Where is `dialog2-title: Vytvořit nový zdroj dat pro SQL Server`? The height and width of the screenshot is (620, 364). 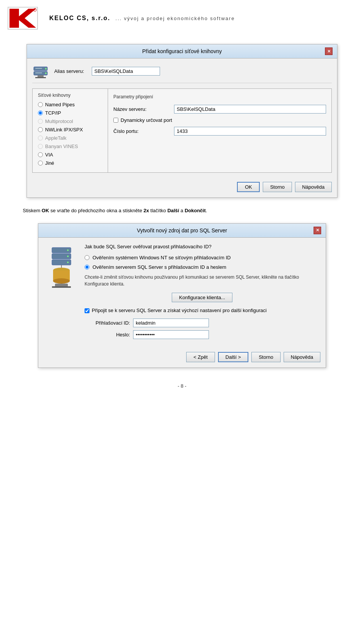
dialog2-title: Vytvořit nový zdroj dat pro SQL Server is located at coordinates (182, 230).